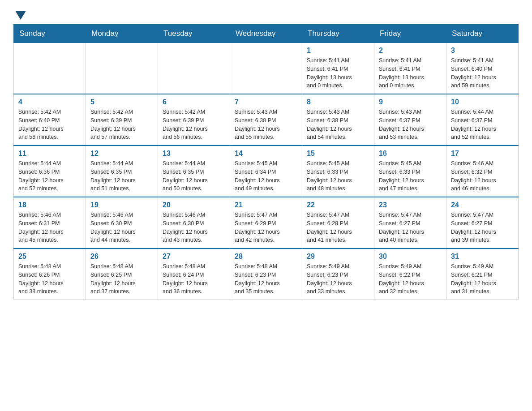 The width and height of the screenshot is (532, 411). What do you see at coordinates (266, 120) in the screenshot?
I see `calendar-week-row: 4Sunrise: 5:42 AM Sunset: 6:40 PM Daylig…` at bounding box center [266, 120].